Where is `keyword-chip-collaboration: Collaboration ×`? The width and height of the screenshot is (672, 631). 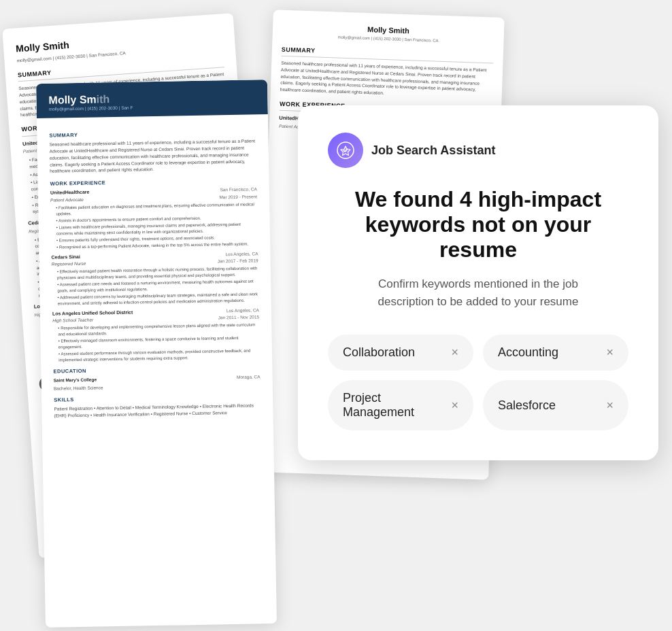
keyword-chip-collaboration: Collaboration × is located at coordinates (401, 352).